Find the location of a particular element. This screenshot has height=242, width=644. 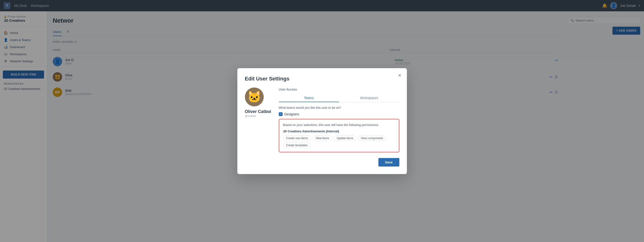

checkmark-icon: ✓ is located at coordinates (280, 114).